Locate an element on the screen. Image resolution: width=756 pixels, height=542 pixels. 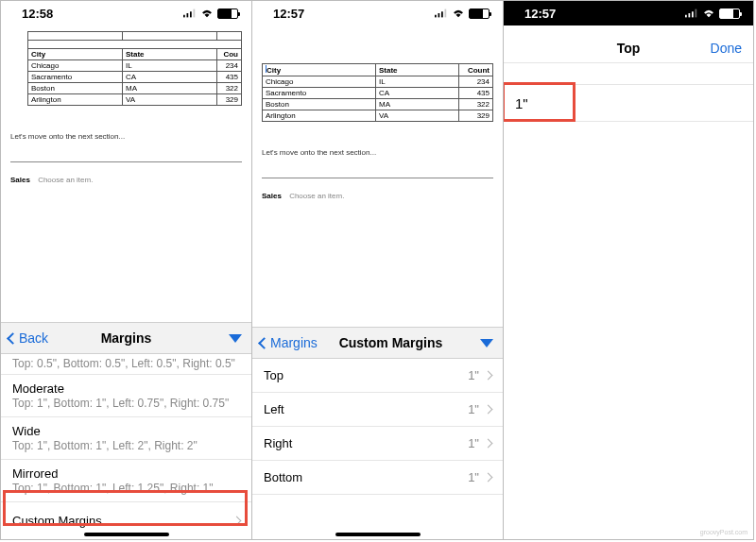
col-count: Count is located at coordinates (476, 70).